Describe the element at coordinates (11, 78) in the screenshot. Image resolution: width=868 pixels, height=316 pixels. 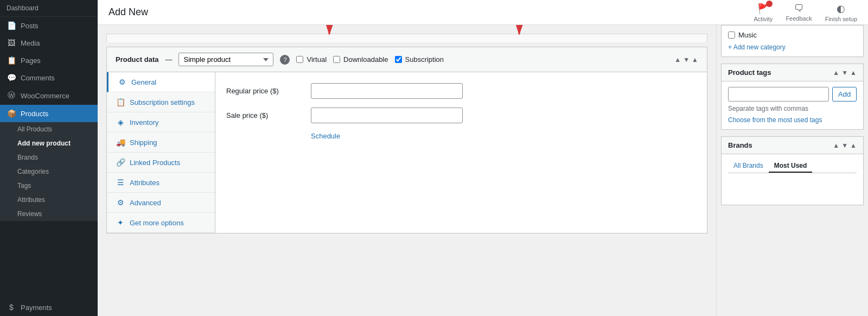
I see `comments-icon: 💬` at that location.